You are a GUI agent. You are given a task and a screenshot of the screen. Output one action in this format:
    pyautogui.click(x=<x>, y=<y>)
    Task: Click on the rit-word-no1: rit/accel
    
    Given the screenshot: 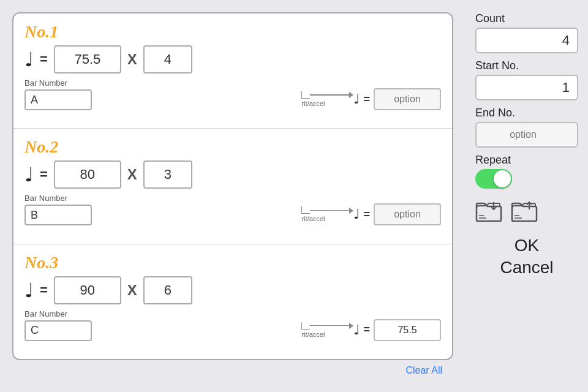 What is the action you would take?
    pyautogui.click(x=313, y=104)
    